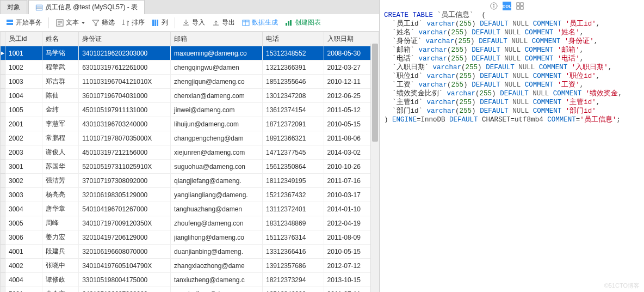 Image resolution: width=644 pixels, height=292 pixels. What do you see at coordinates (190, 195) in the screenshot?
I see `table-row: 3003杨亮亮320106198305129000yangliangliang@…` at bounding box center [190, 195].